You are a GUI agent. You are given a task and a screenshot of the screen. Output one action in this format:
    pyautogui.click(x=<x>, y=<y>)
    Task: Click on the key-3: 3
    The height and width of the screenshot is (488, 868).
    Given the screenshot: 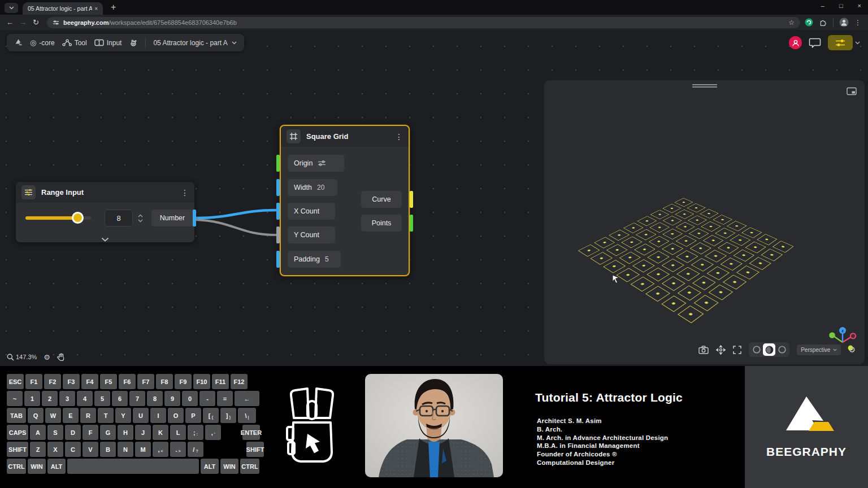 What is the action you would take?
    pyautogui.click(x=67, y=399)
    